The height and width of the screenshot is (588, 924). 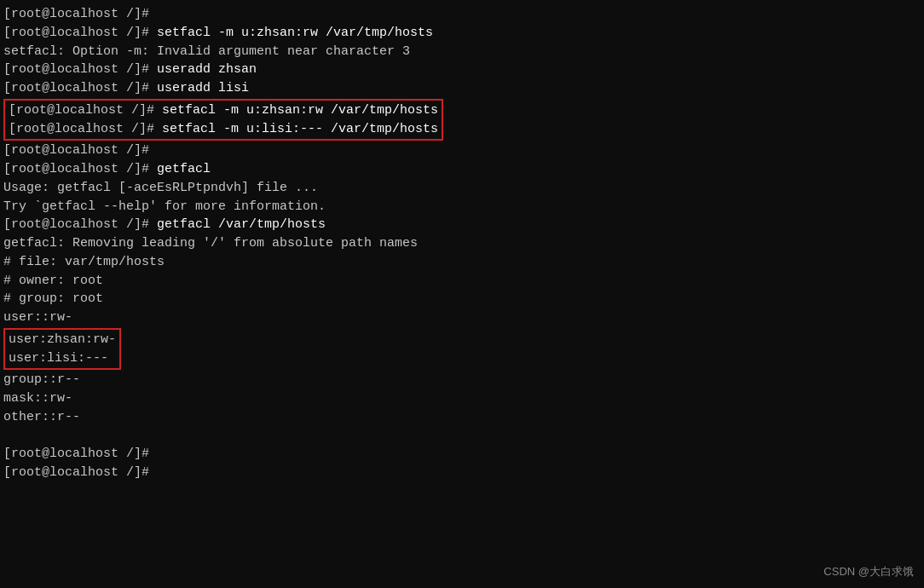 What do you see at coordinates (77, 472) in the screenshot?
I see `prompt-25: [root@localhost /]#` at bounding box center [77, 472].